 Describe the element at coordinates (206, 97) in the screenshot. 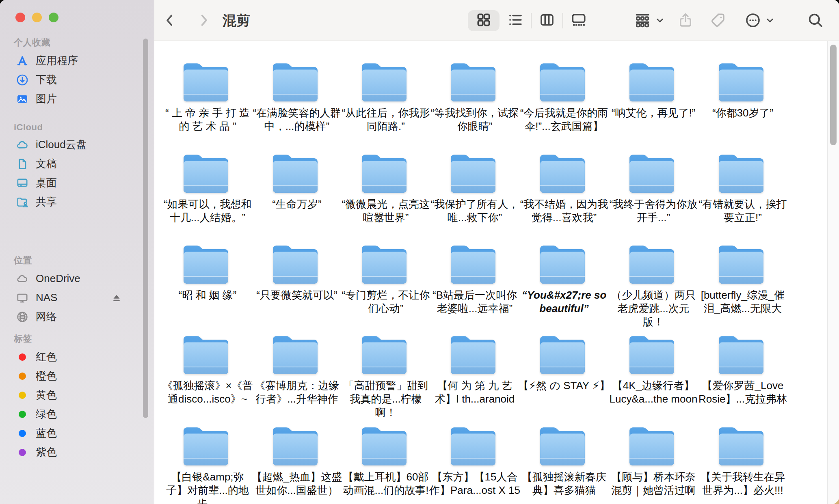

I see `folder-item: “ 上 帝 亲 手 打 造 的 艺 术 品 ”` at that location.